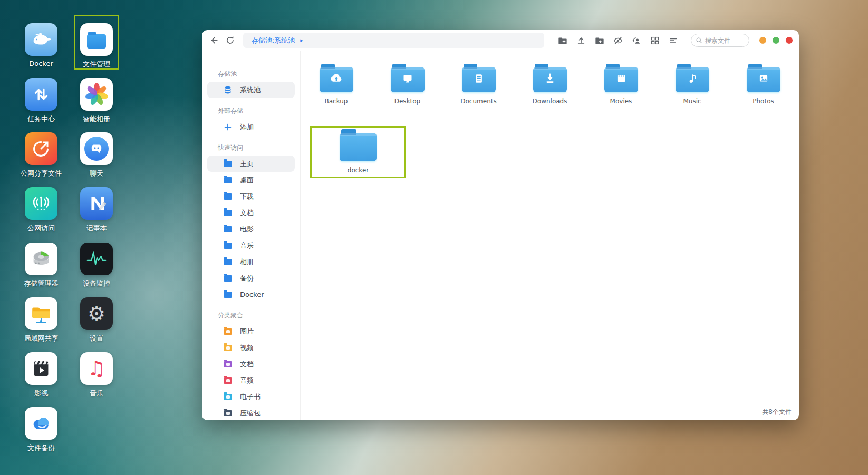 The height and width of the screenshot is (475, 868). What do you see at coordinates (621, 86) in the screenshot?
I see `file-item-movies: Movies` at bounding box center [621, 86].